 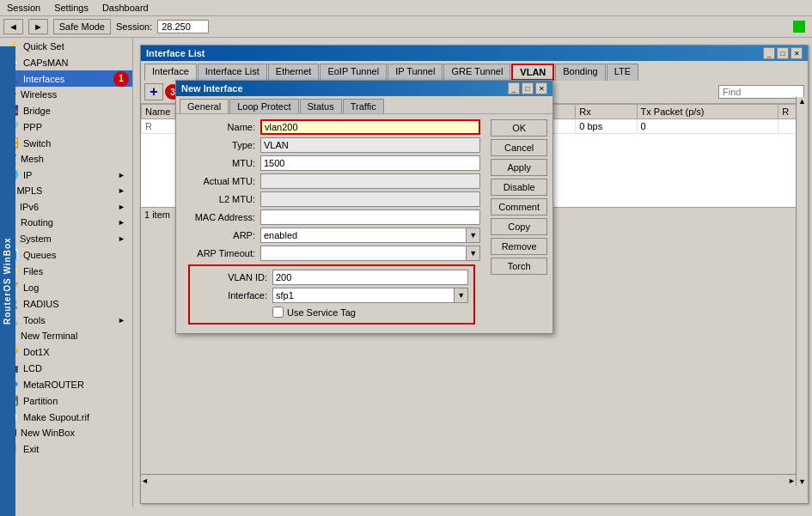 I want to click on toolbar: ◄ ► Safe Mode Session:, so click(x=406, y=27).